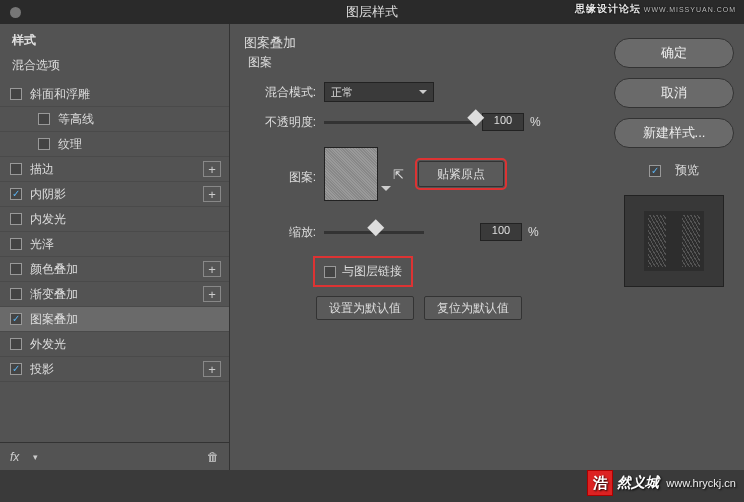 The width and height of the screenshot is (744, 502). I want to click on dialog-title: 图层样式, so click(372, 12).